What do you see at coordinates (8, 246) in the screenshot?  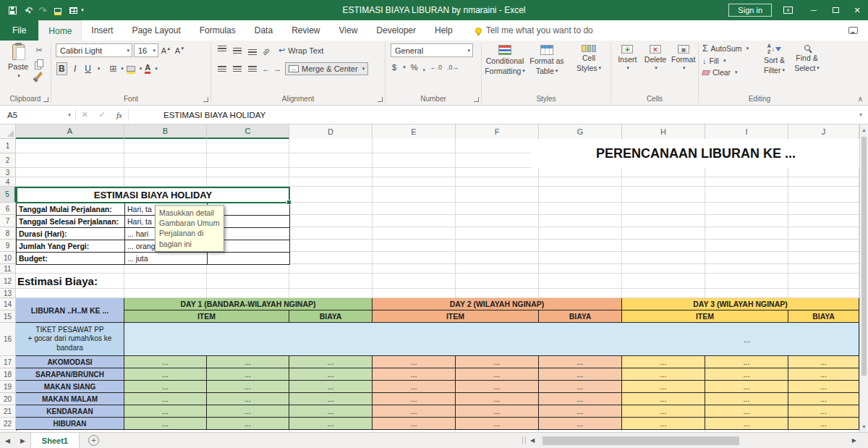 I see `row-header-9: 9` at bounding box center [8, 246].